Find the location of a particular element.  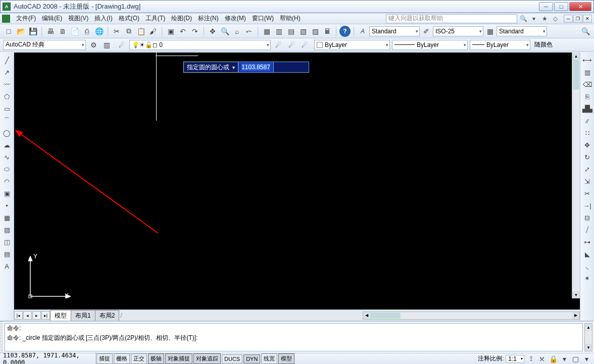

mdi-restore-button: ❐ is located at coordinates (578, 19).